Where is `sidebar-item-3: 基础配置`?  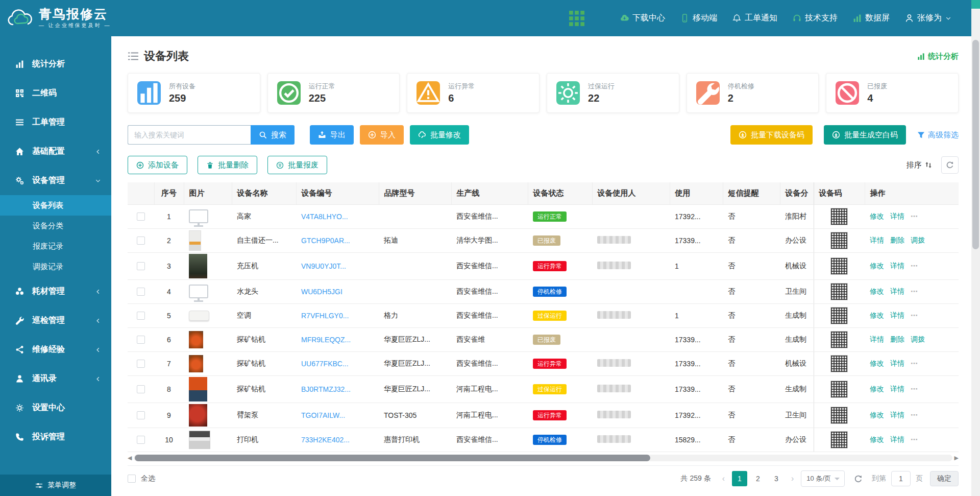 sidebar-item-3: 基础配置 is located at coordinates (56, 151).